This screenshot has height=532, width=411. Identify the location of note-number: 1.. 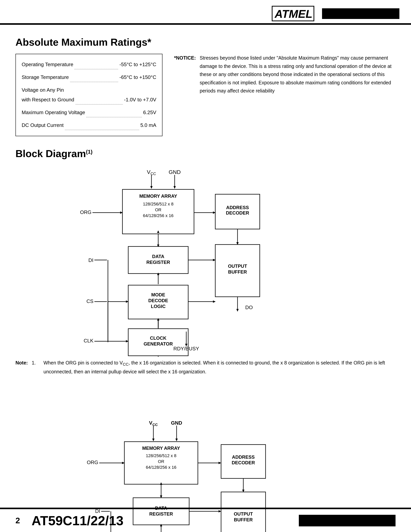
(34, 367).